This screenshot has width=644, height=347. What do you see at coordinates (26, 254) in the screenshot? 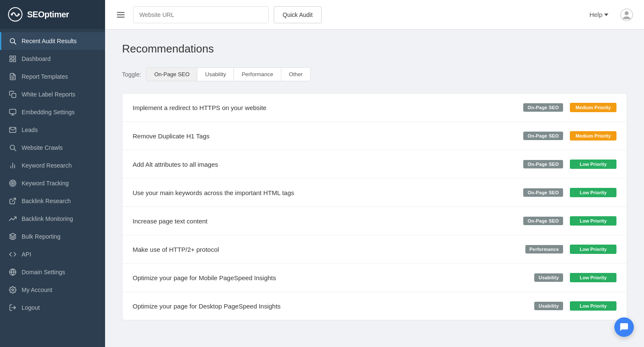
I see `sidebar-item-label: API` at bounding box center [26, 254].